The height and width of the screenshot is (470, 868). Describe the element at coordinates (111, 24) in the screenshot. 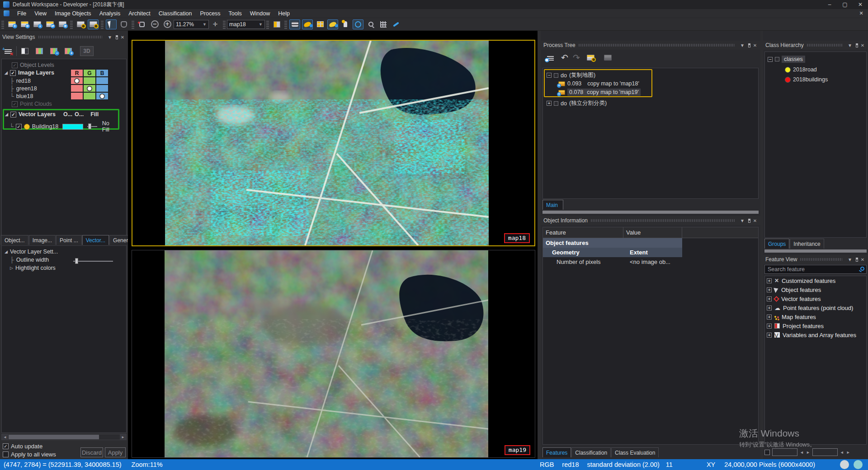

I see `select-cursor-icon` at that location.